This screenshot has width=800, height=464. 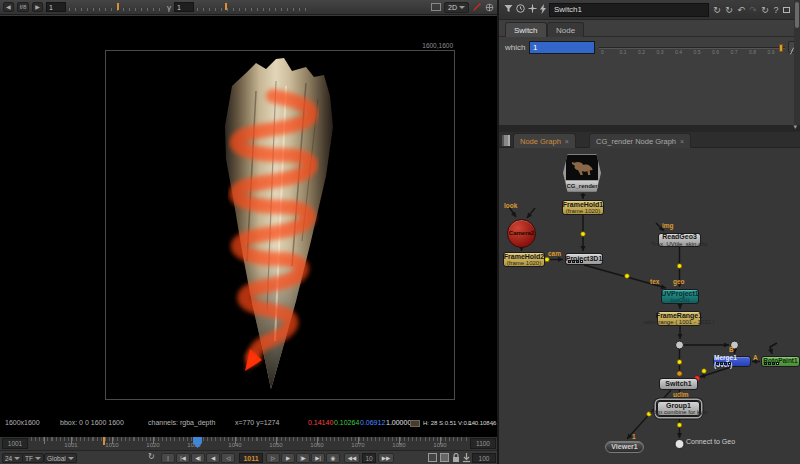 I want to click on channel-chips-icon, so click(x=772, y=364).